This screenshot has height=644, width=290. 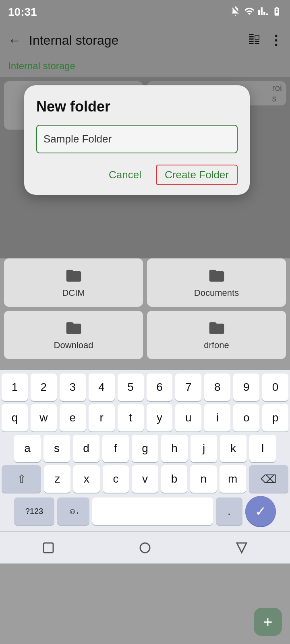 What do you see at coordinates (188, 387) in the screenshot?
I see `key-7: 7` at bounding box center [188, 387].